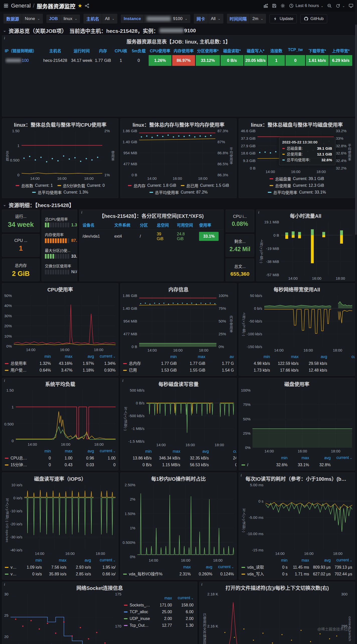  Describe the element at coordinates (146, 574) in the screenshot. I see `series-toggle: vda_每秒I/O操作%` at that location.